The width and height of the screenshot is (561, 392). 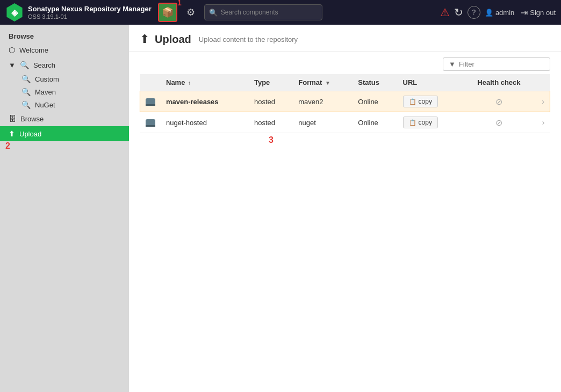 What do you see at coordinates (502, 64) in the screenshot?
I see `filter-input` at bounding box center [502, 64].